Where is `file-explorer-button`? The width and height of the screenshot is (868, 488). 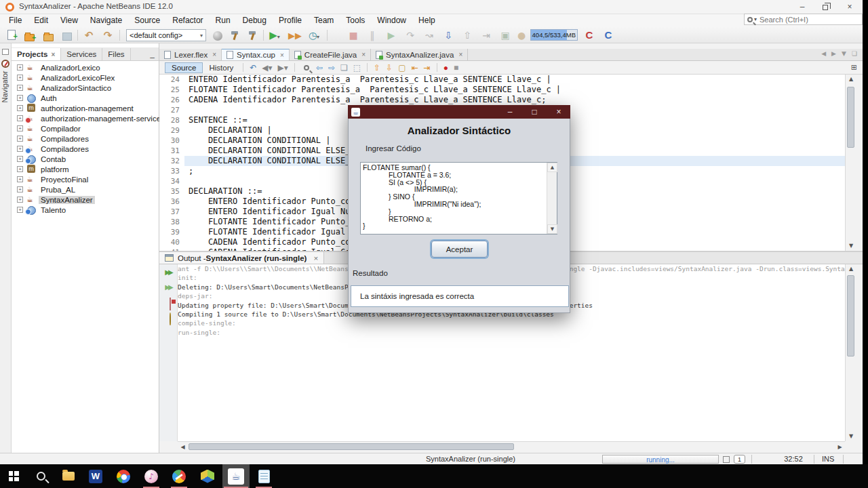
file-explorer-button is located at coordinates (68, 476).